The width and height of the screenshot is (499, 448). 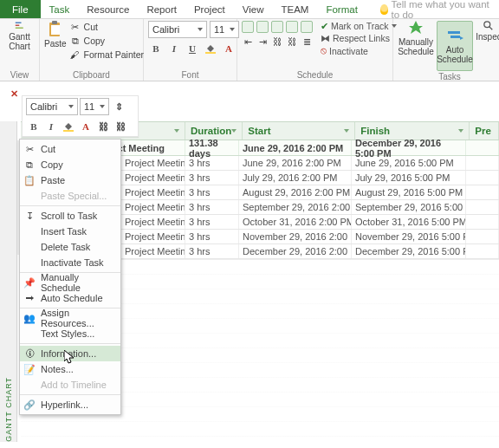 I want to click on paste-label: Paste, so click(x=55, y=43).